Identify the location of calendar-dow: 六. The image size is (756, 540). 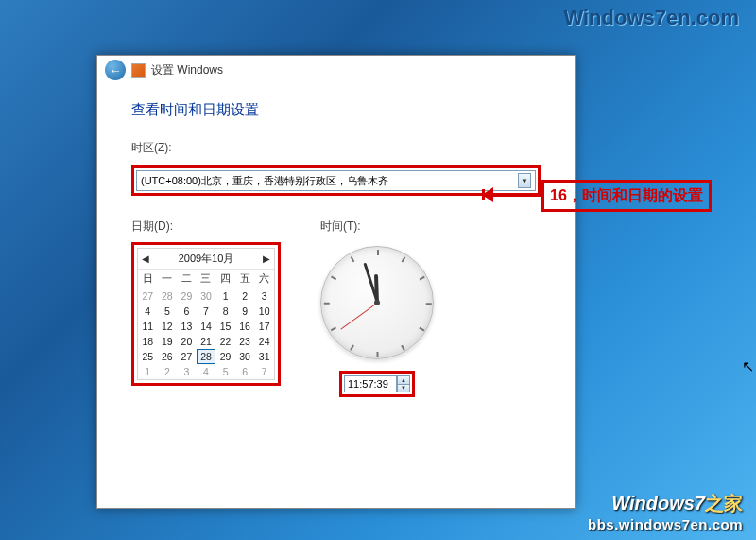
(265, 279).